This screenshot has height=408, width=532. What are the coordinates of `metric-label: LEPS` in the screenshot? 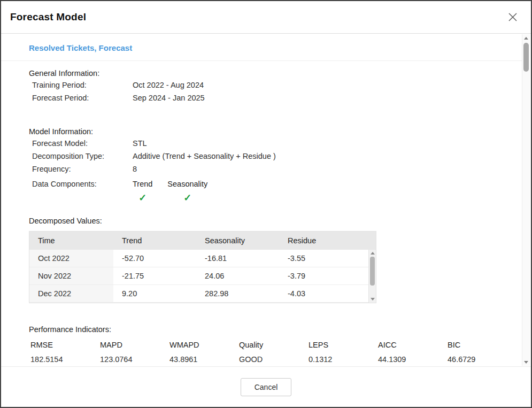 It's located at (343, 345).